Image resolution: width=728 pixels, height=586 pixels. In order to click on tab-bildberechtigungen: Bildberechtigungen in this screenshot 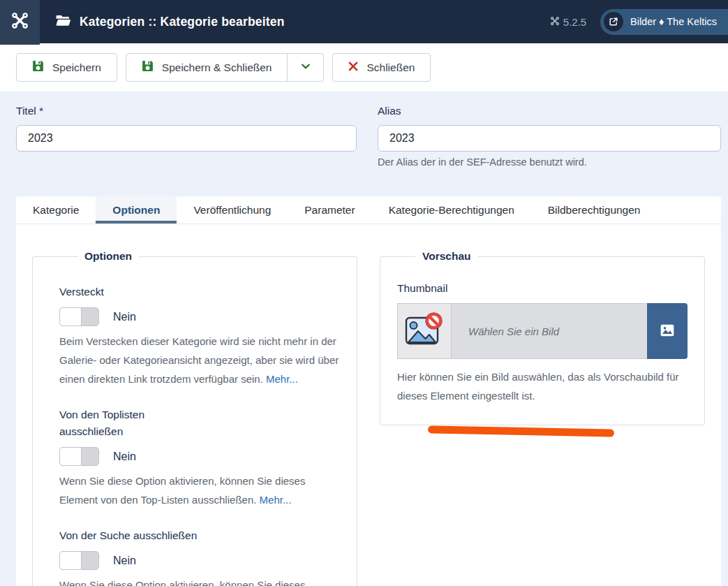, I will do `click(595, 210)`.